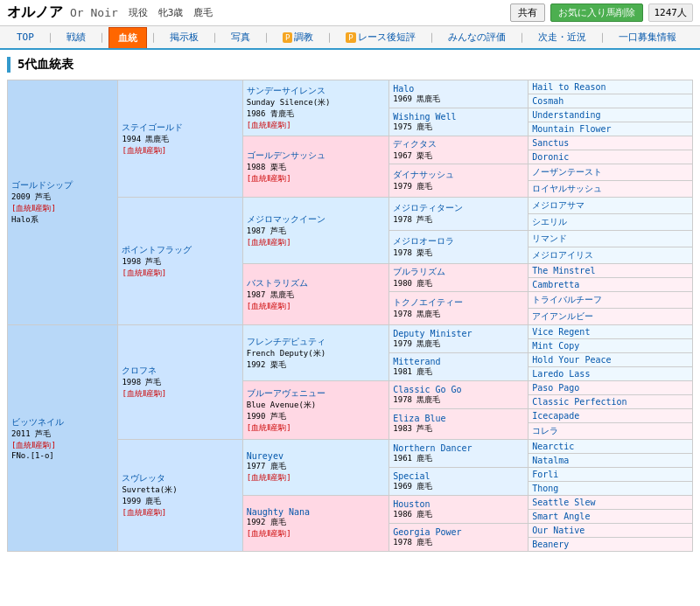 The width and height of the screenshot is (700, 606). Describe the element at coordinates (458, 122) in the screenshot. I see `gen4-wishingwell: Wishing Well 1975 鹿毛` at that location.